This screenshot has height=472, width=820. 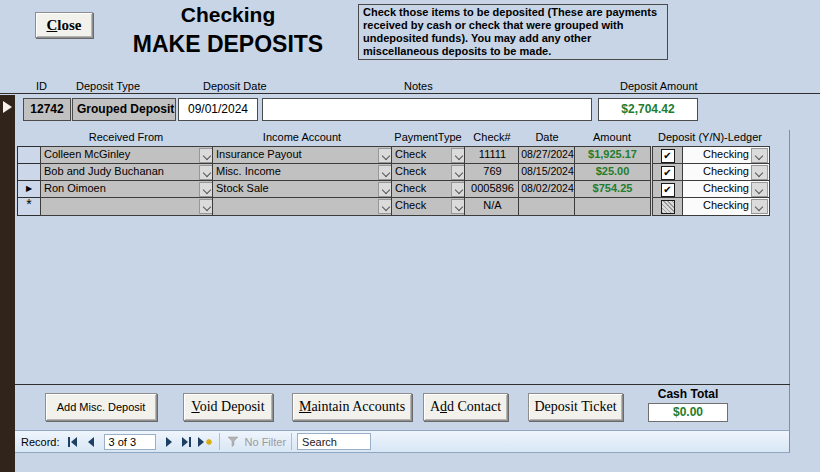 I want to click on table-row: Bob and Judy Buchanan Misc. Income Check…, so click(x=402, y=172).